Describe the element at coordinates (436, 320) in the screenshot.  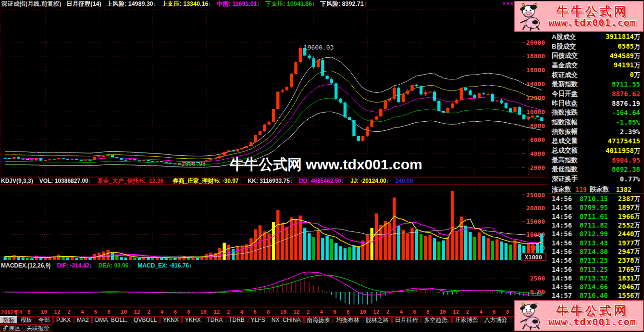
I see `tab-多空趋势.: 多空趋势.` at that location.